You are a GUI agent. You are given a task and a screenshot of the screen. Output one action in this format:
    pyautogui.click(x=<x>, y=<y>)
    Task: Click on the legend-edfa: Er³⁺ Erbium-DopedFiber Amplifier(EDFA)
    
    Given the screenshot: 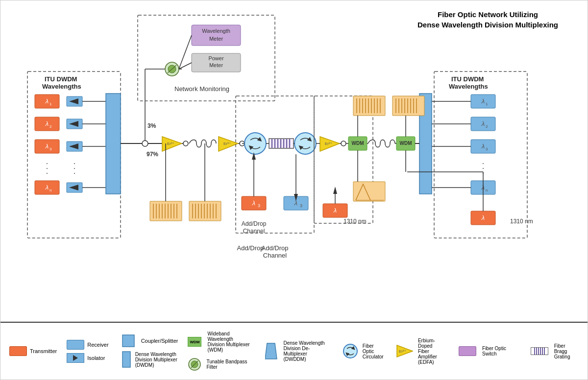 What is the action you would take?
    pyautogui.click(x=422, y=352)
    